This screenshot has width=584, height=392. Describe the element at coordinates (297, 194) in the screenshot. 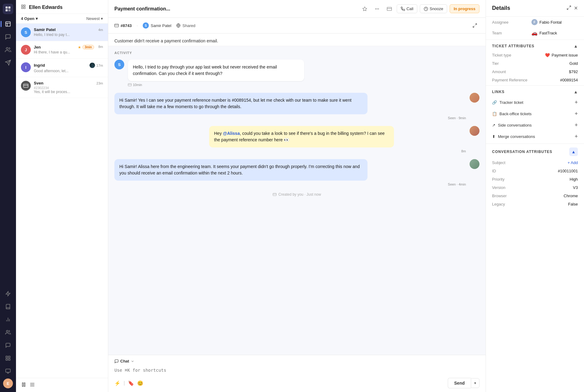

I see `system-note: Created by you · Just now` at that location.